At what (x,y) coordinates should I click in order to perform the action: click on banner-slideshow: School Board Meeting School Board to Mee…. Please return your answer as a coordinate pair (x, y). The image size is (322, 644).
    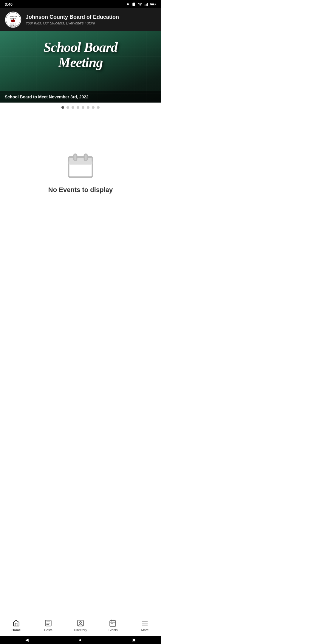
    Looking at the image, I should click on (80, 67).